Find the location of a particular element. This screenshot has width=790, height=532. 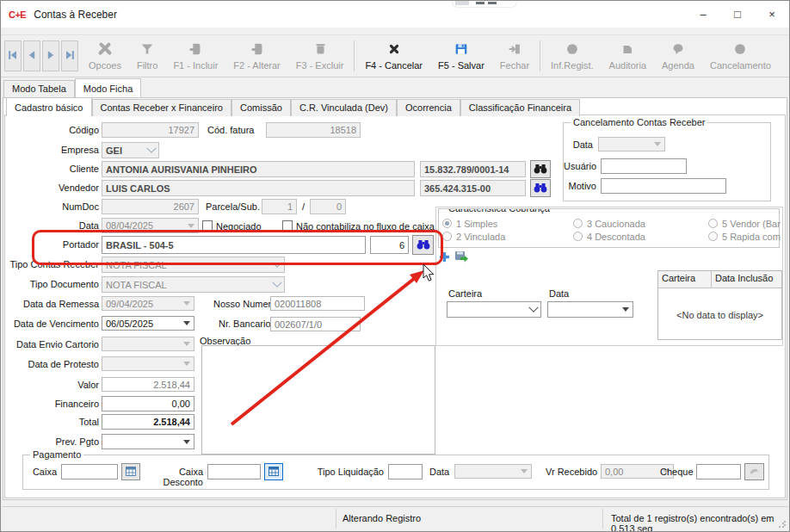

cliente-field: ANTONIA AURISVANIA PINHEIRO is located at coordinates (258, 169).